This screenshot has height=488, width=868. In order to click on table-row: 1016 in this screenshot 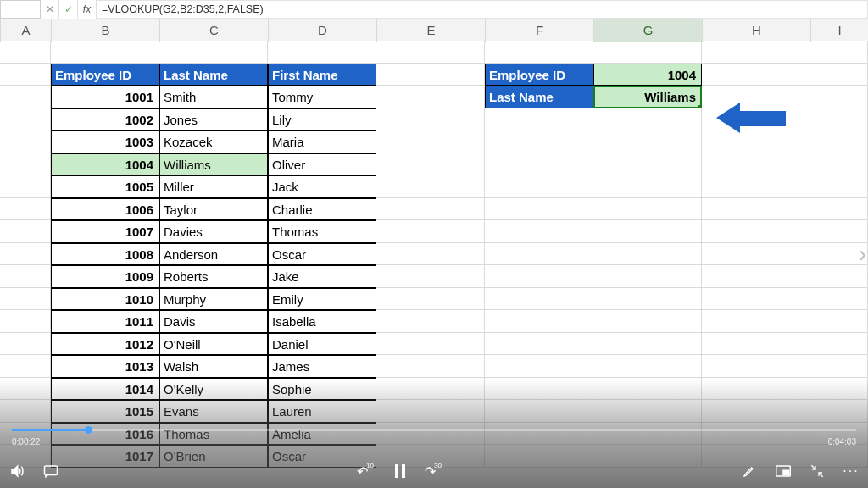, I will do `click(105, 434)`.